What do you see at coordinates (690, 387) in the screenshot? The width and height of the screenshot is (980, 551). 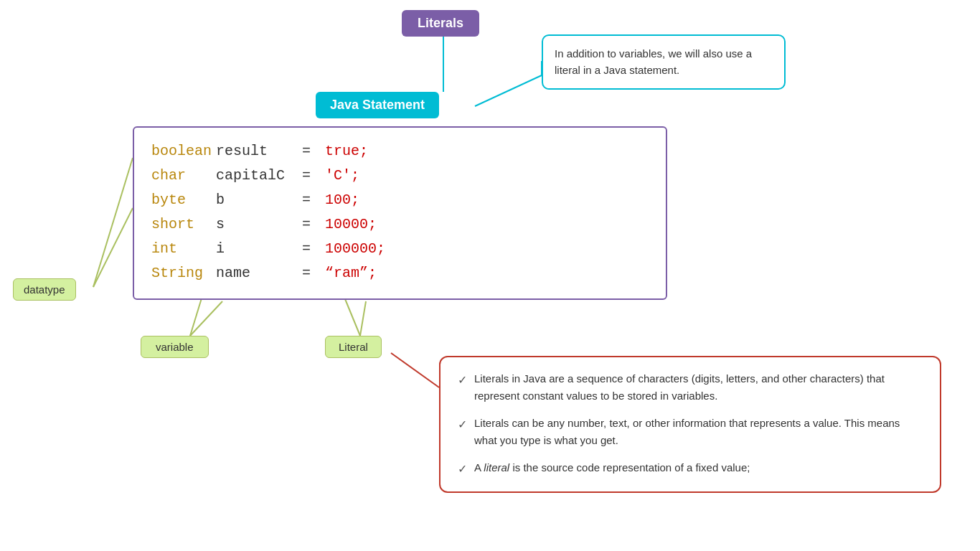 I see `bullet-item-1: ✓ Literals in Java are a sequence of cha…` at bounding box center [690, 387].